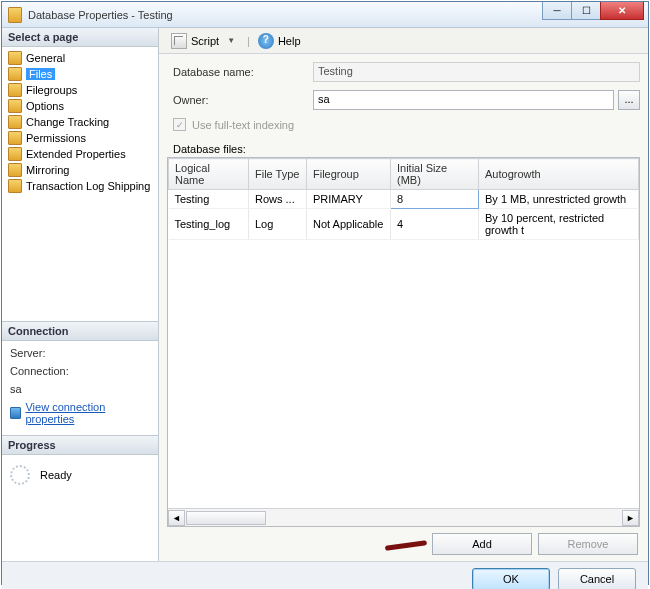 The height and width of the screenshot is (589, 650). I want to click on connection-header: Connection, so click(80, 332).